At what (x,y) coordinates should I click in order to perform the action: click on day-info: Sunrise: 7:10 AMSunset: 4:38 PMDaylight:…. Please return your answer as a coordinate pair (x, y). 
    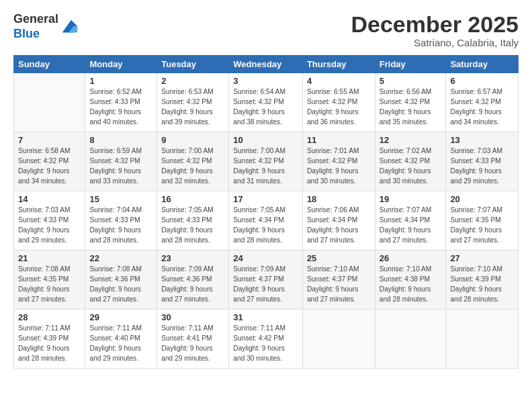
    Looking at the image, I should click on (411, 285).